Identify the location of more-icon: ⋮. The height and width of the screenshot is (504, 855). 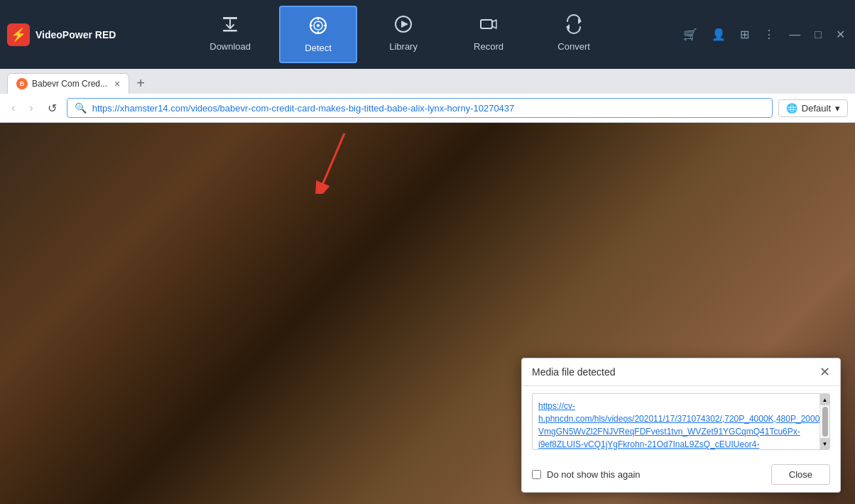
(769, 34).